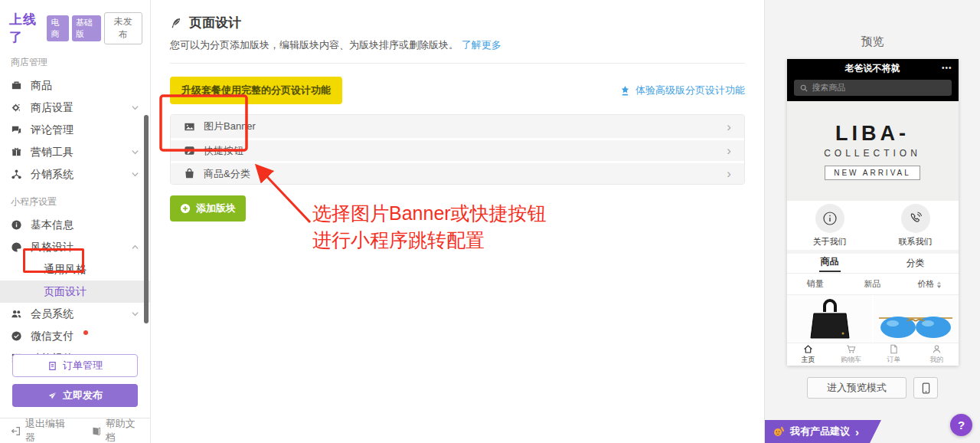 The image size is (980, 443). Describe the element at coordinates (857, 388) in the screenshot. I see `enter-preview-mode-button: 进入预览模式` at that location.